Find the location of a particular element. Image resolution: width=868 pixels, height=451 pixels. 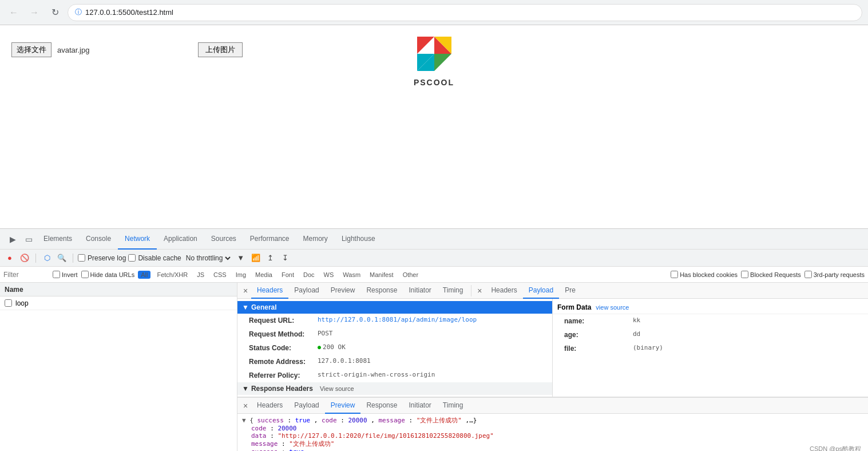

general-section-header: ▼ General is located at coordinates (395, 307).